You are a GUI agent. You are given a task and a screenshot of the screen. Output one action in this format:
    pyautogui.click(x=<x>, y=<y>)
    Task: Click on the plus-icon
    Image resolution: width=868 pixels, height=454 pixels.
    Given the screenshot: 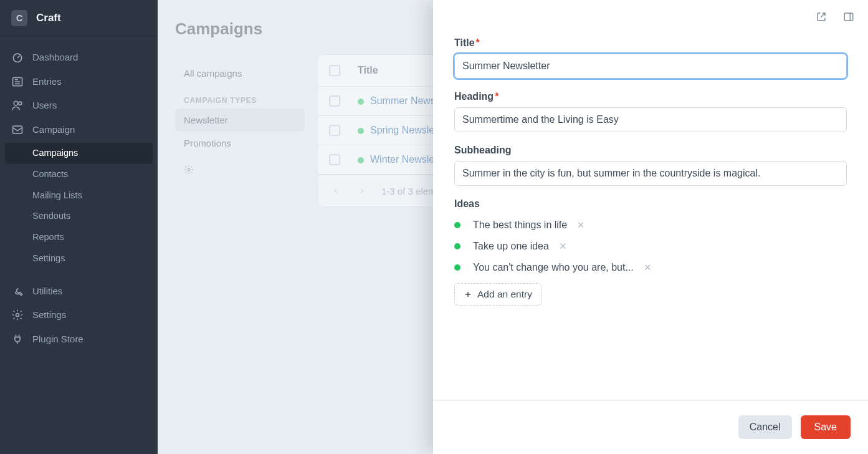 What is the action you would take?
    pyautogui.click(x=468, y=294)
    